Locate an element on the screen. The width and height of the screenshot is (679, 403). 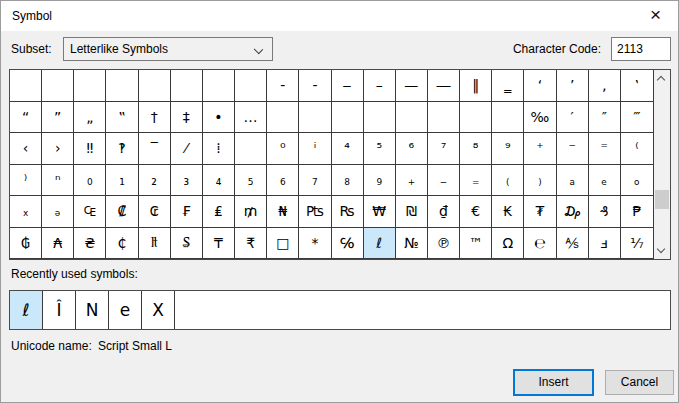
scrollbar-thumb is located at coordinates (662, 200).